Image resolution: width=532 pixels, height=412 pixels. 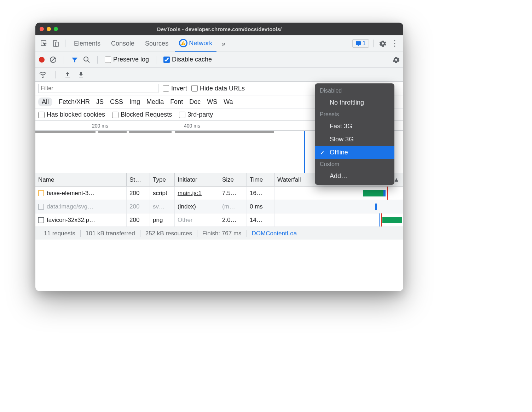 I want to click on type-css: CSS, so click(x=117, y=102).